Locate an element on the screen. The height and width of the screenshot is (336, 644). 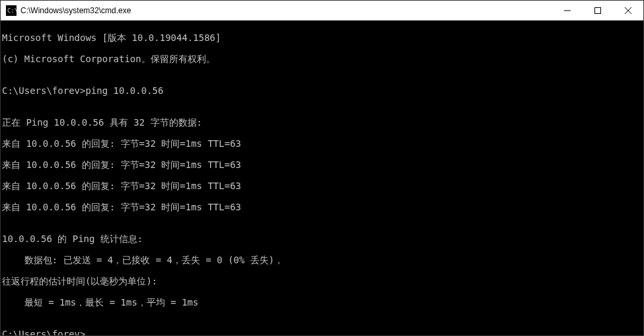
terminal-line: (c) Microsoft Corporation。保留所有权利。 is located at coordinates (322, 59).